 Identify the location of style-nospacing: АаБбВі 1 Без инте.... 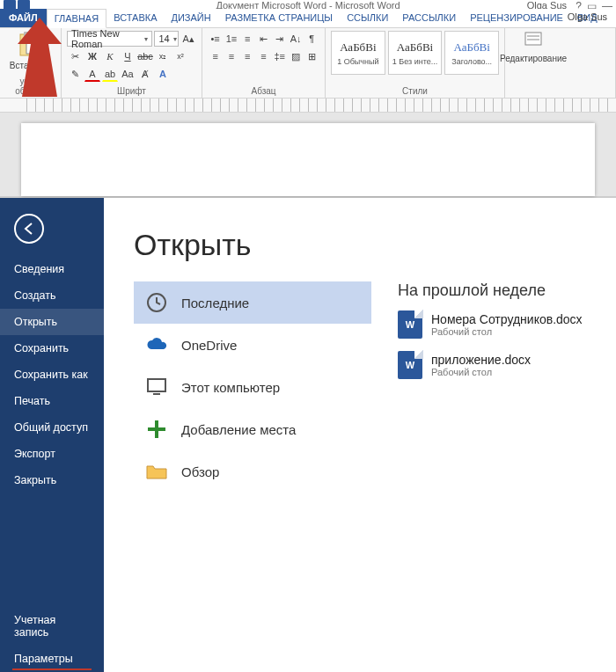
(415, 53).